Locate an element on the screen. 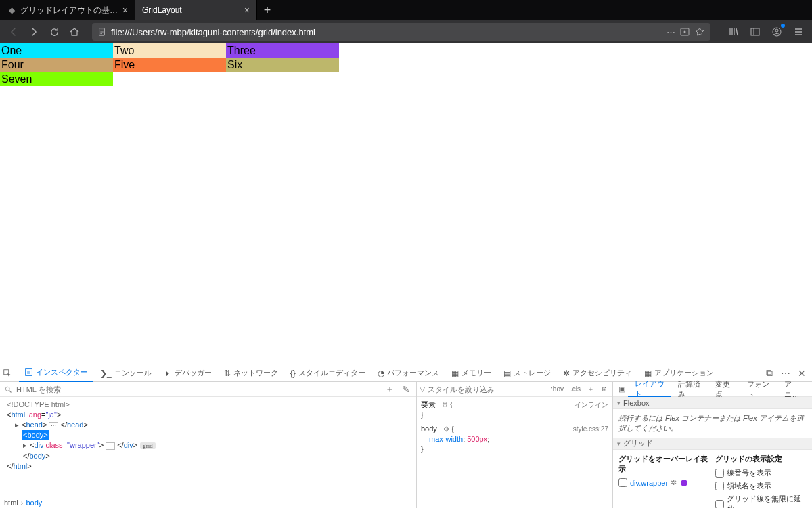 Image resolution: width=812 pixels, height=508 pixels. hov-toggle: :hov is located at coordinates (558, 389).